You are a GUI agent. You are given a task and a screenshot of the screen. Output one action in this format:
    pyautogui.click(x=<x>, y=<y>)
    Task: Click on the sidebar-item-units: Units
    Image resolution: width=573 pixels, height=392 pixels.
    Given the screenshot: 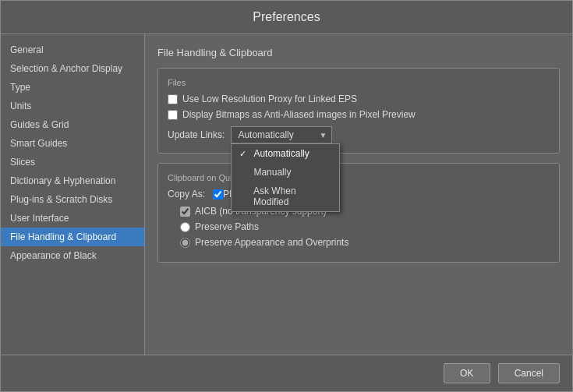 What is the action you would take?
    pyautogui.click(x=73, y=106)
    